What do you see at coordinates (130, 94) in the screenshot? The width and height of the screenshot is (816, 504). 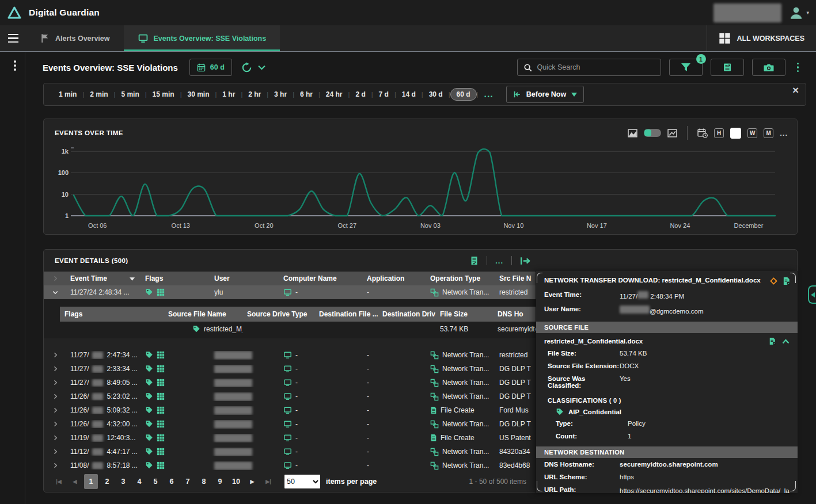 I see `time-range-option: 5 min` at bounding box center [130, 94].